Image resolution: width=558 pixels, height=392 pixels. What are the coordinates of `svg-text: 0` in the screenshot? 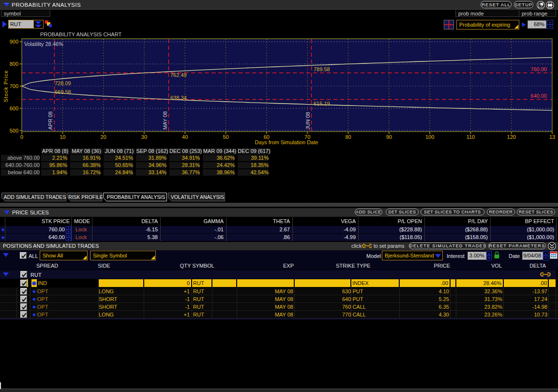 It's located at (22, 137).